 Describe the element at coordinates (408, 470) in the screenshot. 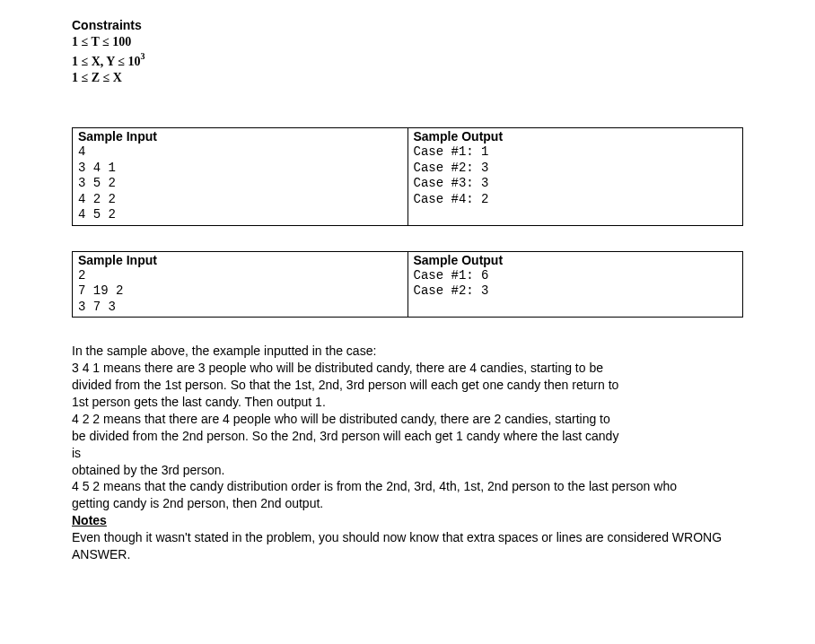

I see `explanation-line: obtained by the 3rd person.` at that location.